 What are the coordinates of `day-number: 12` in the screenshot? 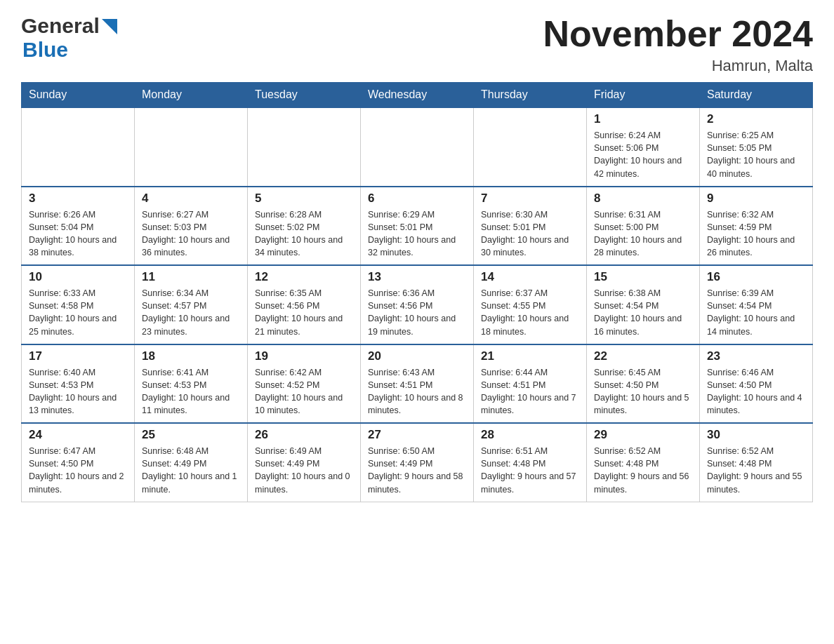 It's located at (304, 277).